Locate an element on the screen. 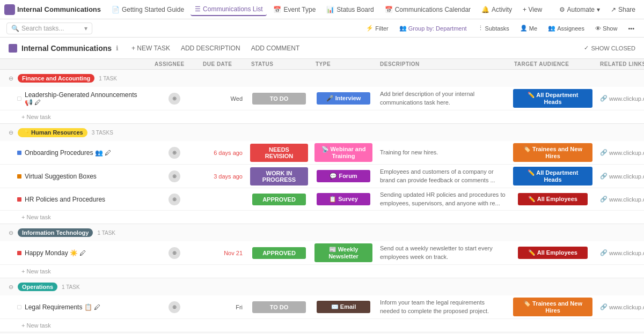 This screenshot has width=644, height=334. tab-activity: 🔔 Activity is located at coordinates (497, 10).